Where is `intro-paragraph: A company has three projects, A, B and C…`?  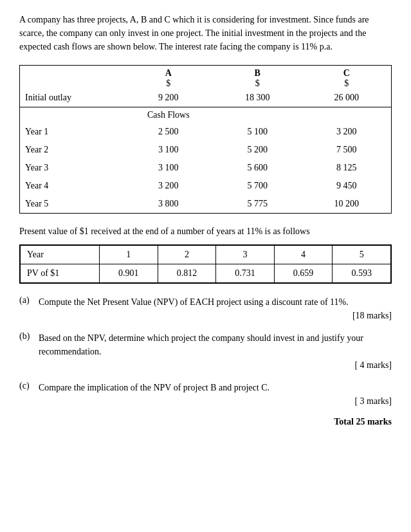
intro-paragraph: A company has three projects, A, B and C… is located at coordinates (206, 33).